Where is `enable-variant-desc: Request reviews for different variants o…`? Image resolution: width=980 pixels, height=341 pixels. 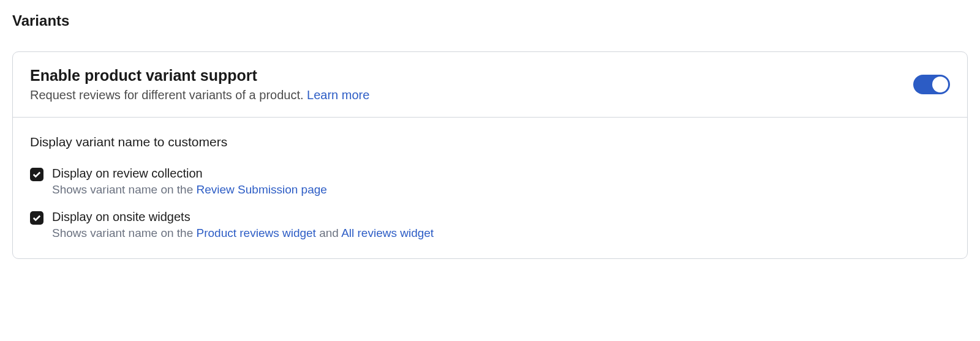 enable-variant-desc: Request reviews for different variants o… is located at coordinates (472, 96).